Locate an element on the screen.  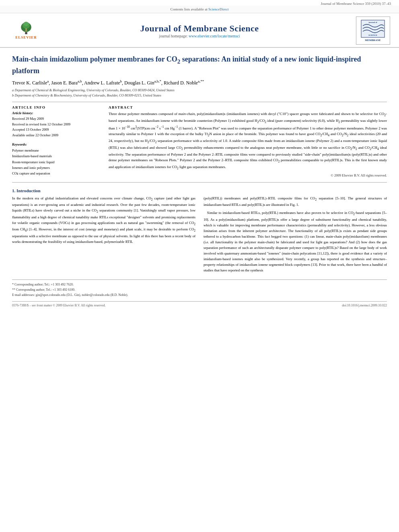
keyword-3: Room-temperature ionic liquid is located at coordinates (56, 162).